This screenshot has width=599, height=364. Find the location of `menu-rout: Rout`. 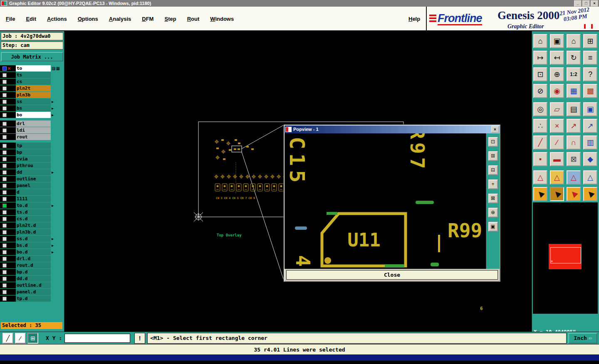

menu-rout: Rout is located at coordinates (193, 19).